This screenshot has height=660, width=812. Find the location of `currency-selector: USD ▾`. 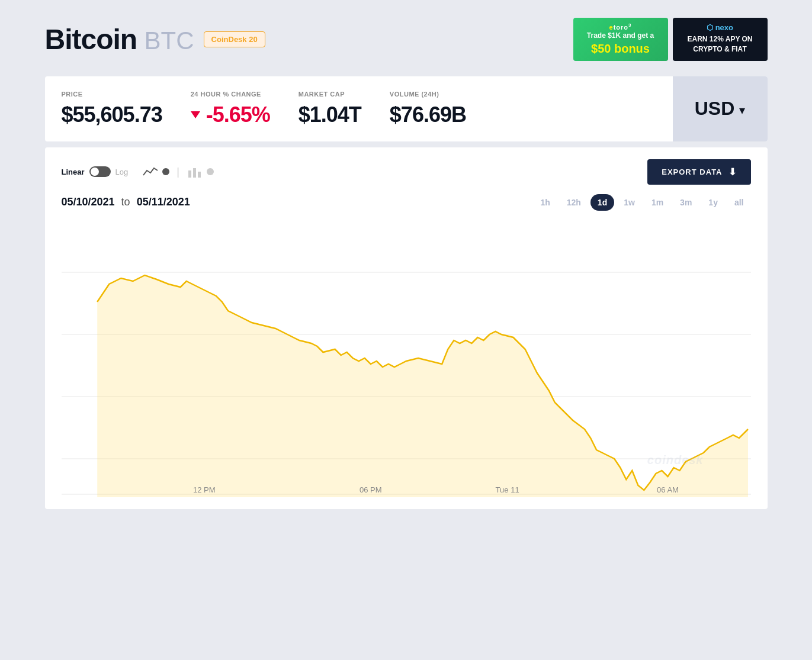

currency-selector: USD ▾ is located at coordinates (720, 109).